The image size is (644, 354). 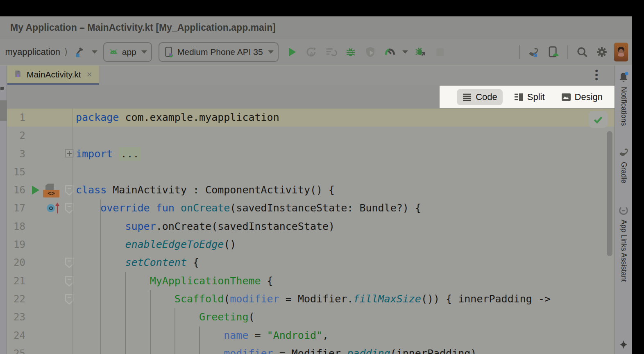 I want to click on split-view-label: Split, so click(x=536, y=97).